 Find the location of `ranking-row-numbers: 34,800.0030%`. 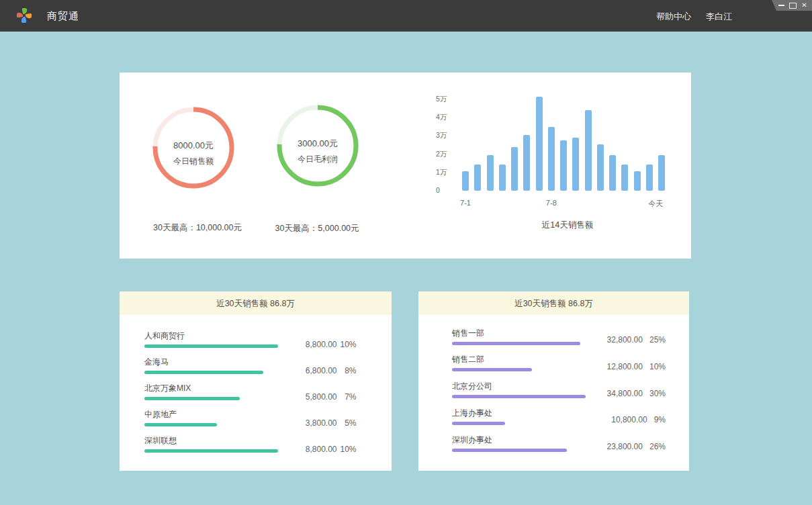

ranking-row-numbers: 34,800.0030% is located at coordinates (598, 394).